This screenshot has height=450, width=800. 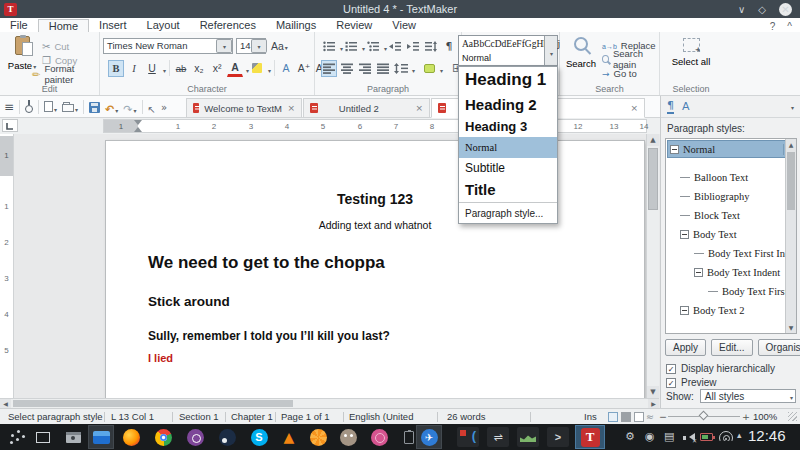 I want to click on style-tree-item: Balloon Text, so click(x=731, y=178).